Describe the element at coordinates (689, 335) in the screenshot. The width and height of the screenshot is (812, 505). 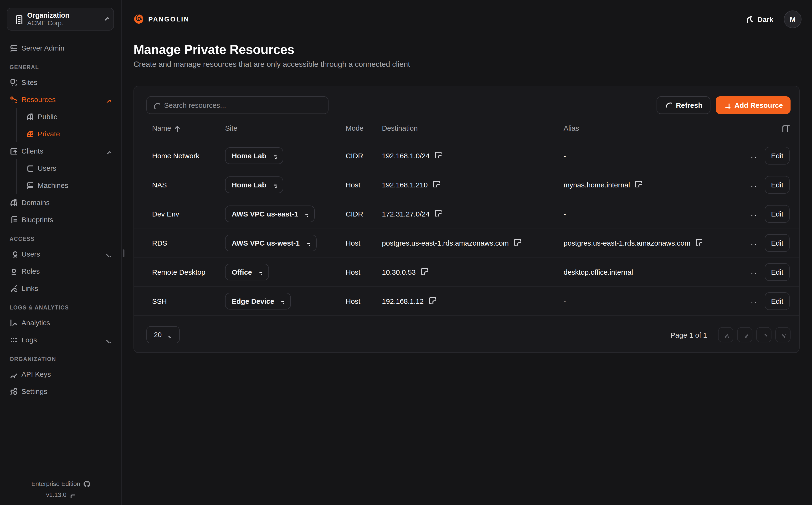
I see `page-indicator: Page 1 of 1` at that location.